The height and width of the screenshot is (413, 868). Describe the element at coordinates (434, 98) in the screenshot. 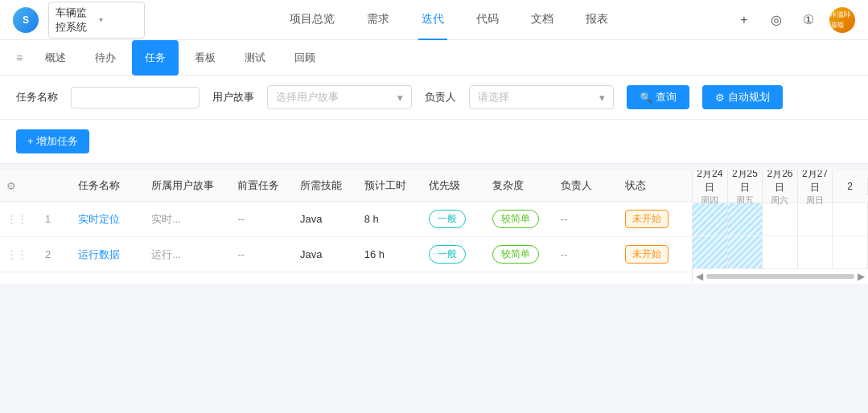

I see `filter-bar: 任务名称 用户故事 选择用户故事 ▾ 负责人 请选择 ▾ 🔍 查询 ⚙ 自动规划` at that location.